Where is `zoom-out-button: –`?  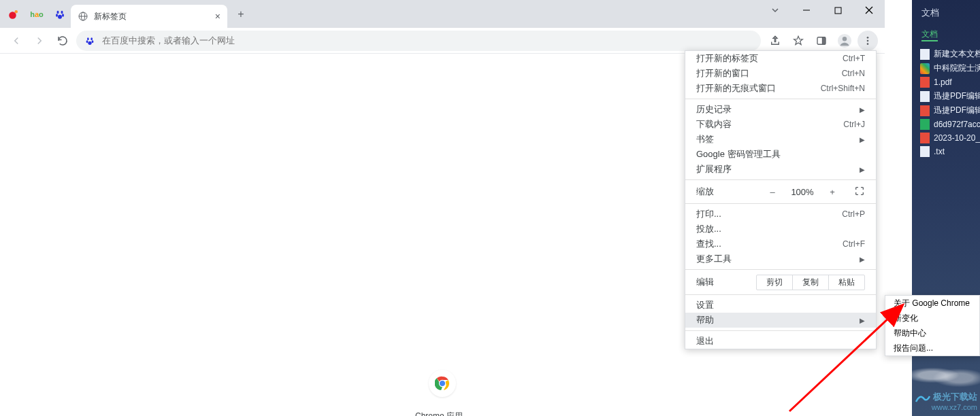
zoom-out-button: – is located at coordinates (772, 192).